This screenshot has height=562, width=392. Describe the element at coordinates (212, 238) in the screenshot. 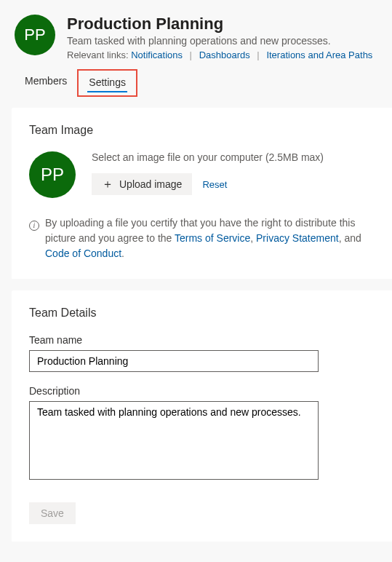

I see `link-terms-of-service: Terms of Service` at that location.